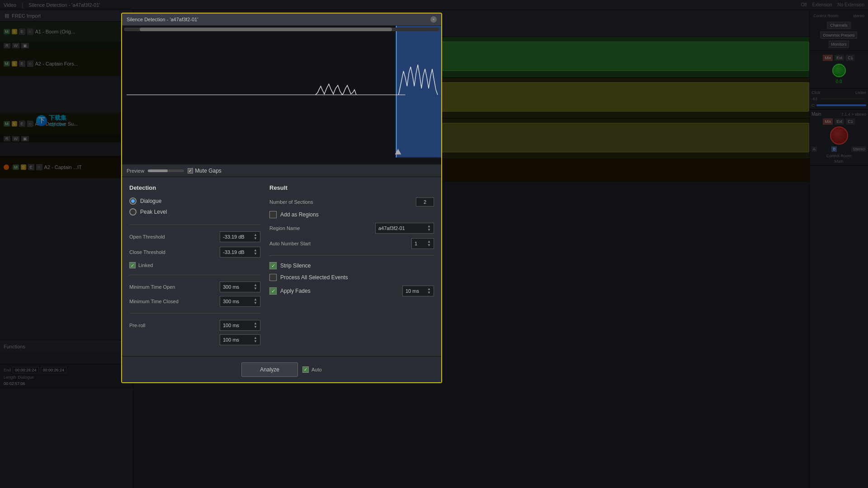  What do you see at coordinates (255, 301) in the screenshot?
I see `min-time-closed-spinners: ▲ ▼` at bounding box center [255, 301].